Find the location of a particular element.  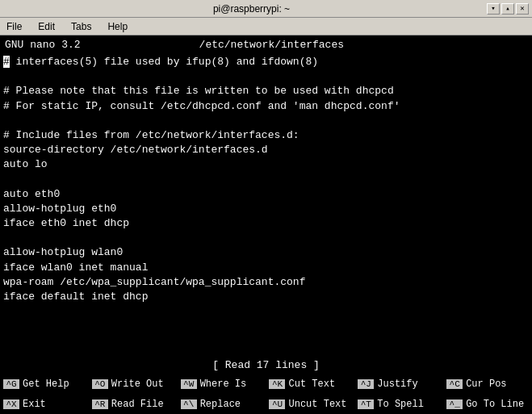

shortcut-label: Cut Text is located at coordinates (312, 384).